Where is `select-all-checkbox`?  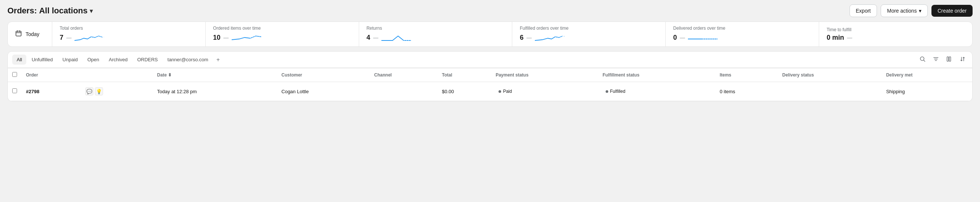
select-all-checkbox is located at coordinates (14, 75).